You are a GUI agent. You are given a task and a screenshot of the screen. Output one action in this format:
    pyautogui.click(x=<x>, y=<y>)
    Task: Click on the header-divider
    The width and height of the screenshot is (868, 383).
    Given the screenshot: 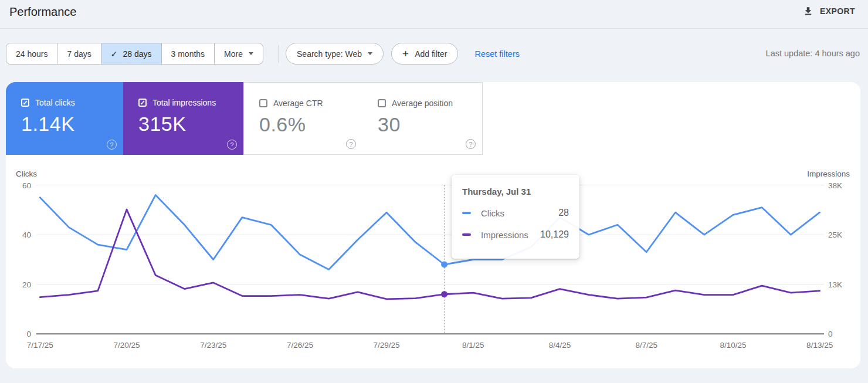 What is the action you would take?
    pyautogui.click(x=434, y=28)
    